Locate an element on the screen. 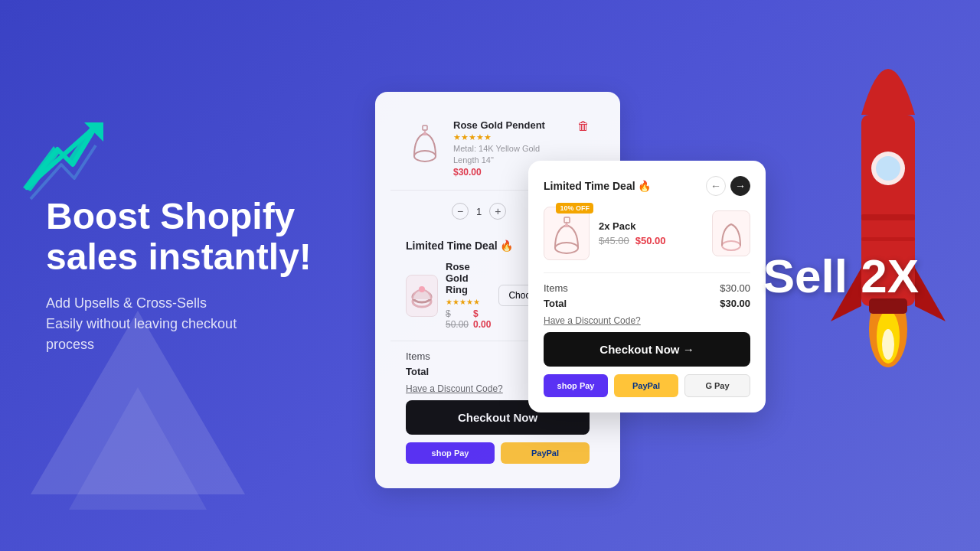  paypal-button-back: PayPal is located at coordinates (545, 453).